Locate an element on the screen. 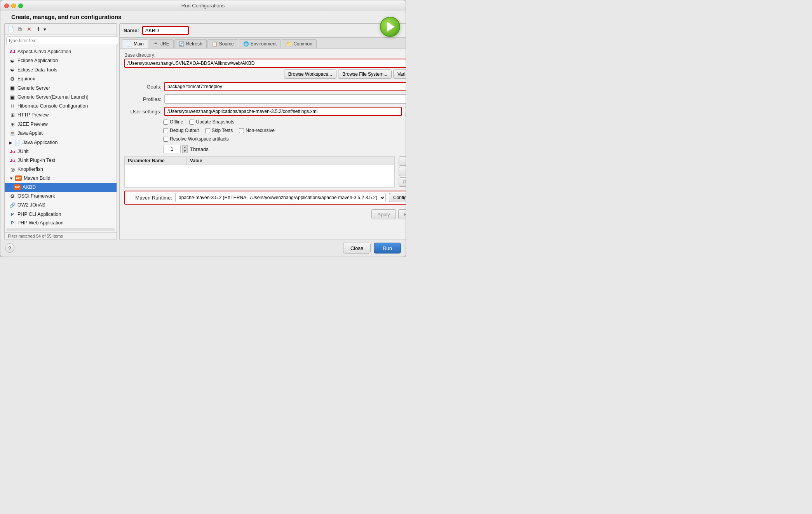 The image size is (812, 514). skip-tests-checkbox is located at coordinates (207, 130).